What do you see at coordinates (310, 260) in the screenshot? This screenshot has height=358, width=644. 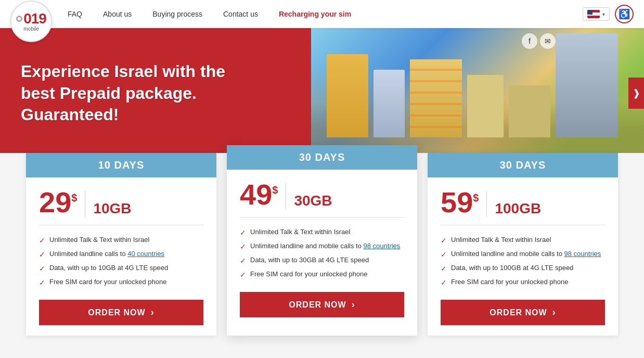 I see `feature-text: Data, with up to 30GB at 4G LTE speed` at bounding box center [310, 260].